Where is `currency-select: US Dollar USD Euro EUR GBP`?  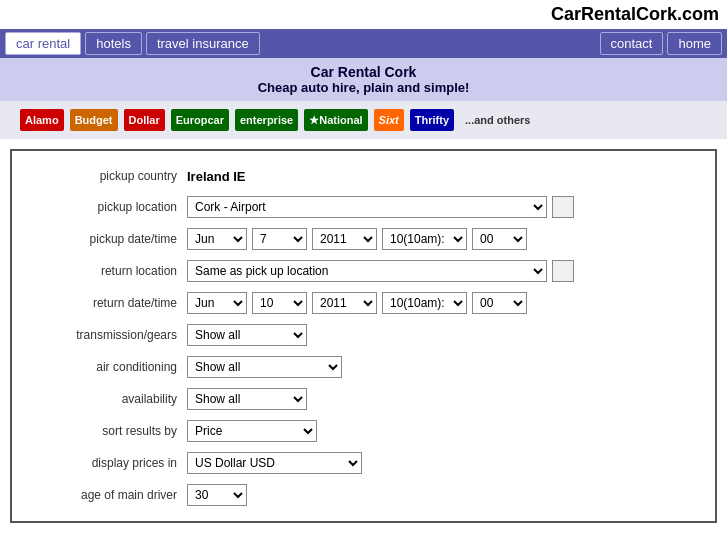
currency-select: US Dollar USD Euro EUR GBP is located at coordinates (274, 463).